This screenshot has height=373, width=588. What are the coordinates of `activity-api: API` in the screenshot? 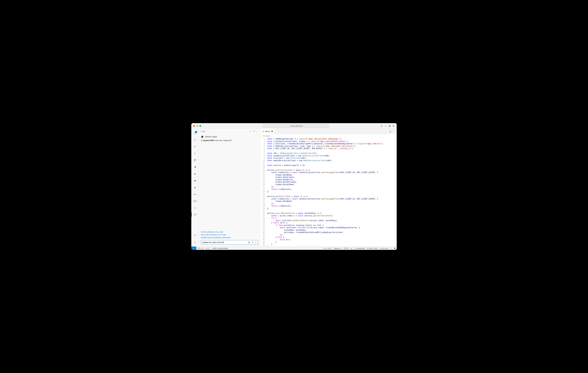 It's located at (195, 201).